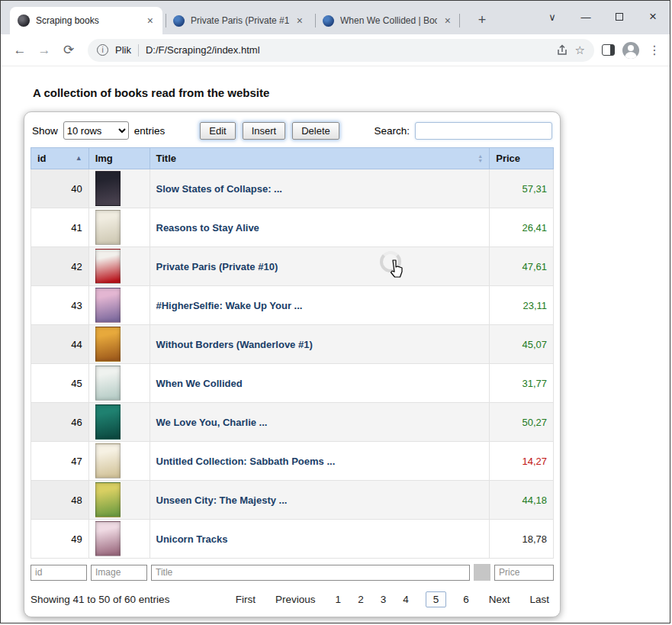  I want to click on cell-title: Untitled Collection: Sabbath Poems ..., so click(320, 461).